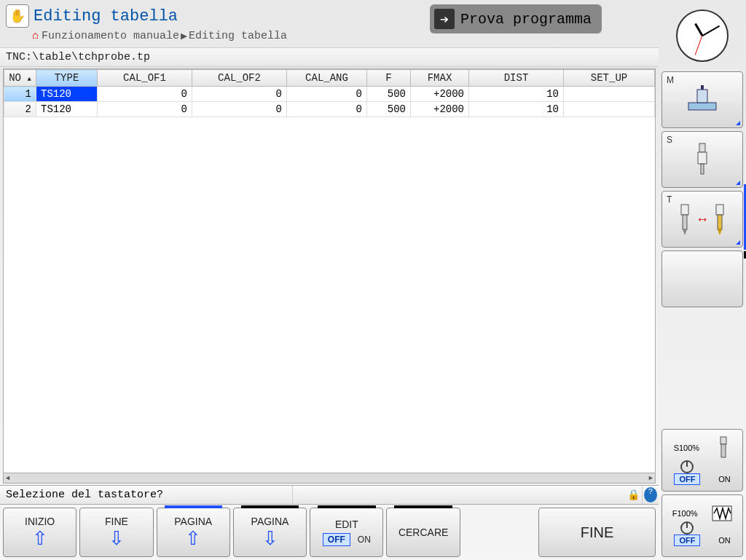 This screenshot has width=746, height=560. What do you see at coordinates (329, 95) in the screenshot?
I see `table-row: 1 TS120 0 0 0 500 +2000 10` at bounding box center [329, 95].